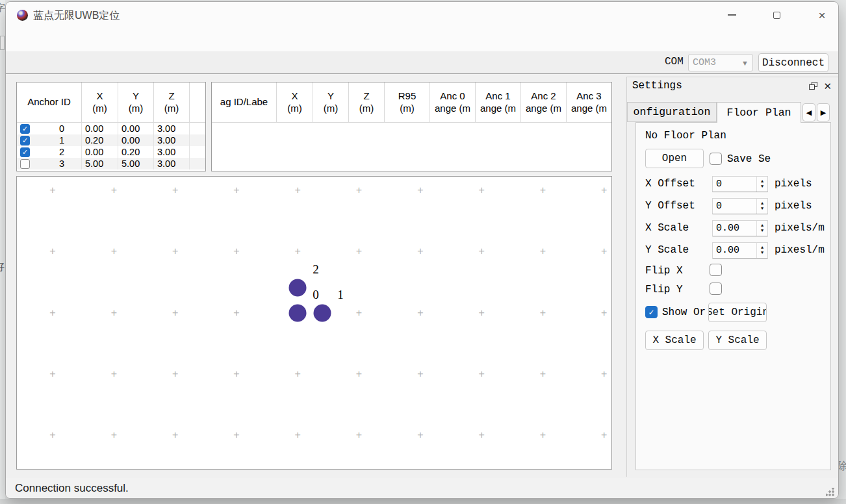 This screenshot has width=846, height=504. I want to click on tab-floor-plan: Floor Plan, so click(759, 112).